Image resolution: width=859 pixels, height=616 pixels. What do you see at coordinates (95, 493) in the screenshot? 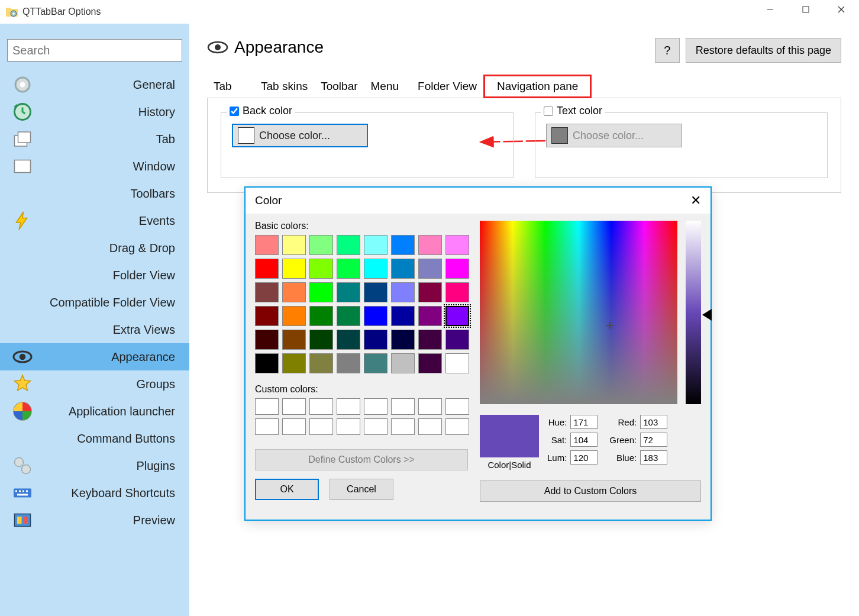
I see `sidebar-item-shortcuts: Keyboard Shortcuts` at bounding box center [95, 493].